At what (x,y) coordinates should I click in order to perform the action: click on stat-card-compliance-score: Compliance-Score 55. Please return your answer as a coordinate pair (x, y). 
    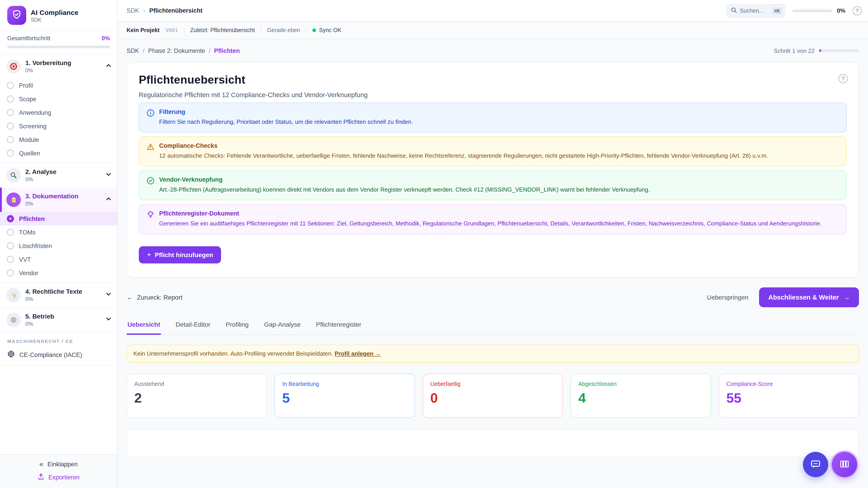
    Looking at the image, I should click on (789, 395).